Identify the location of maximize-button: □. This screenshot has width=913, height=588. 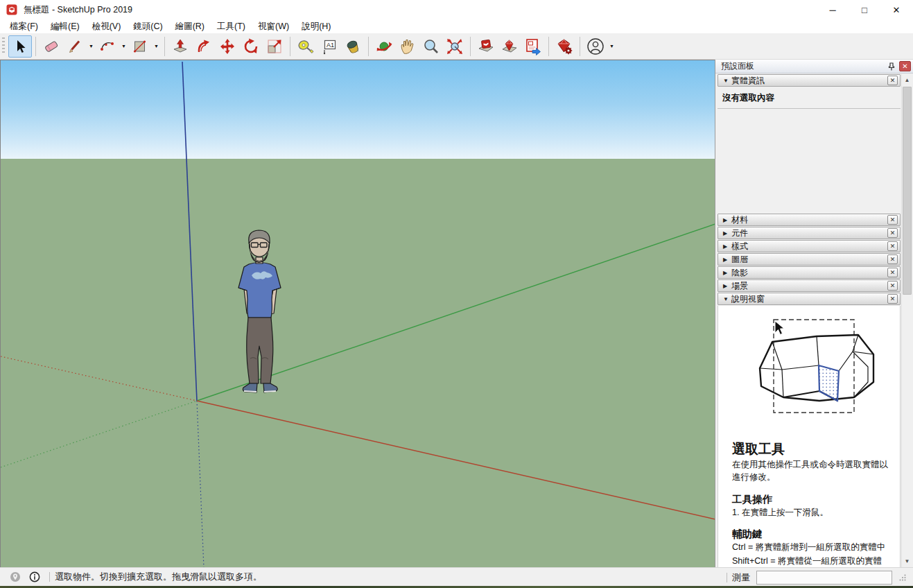
(864, 10).